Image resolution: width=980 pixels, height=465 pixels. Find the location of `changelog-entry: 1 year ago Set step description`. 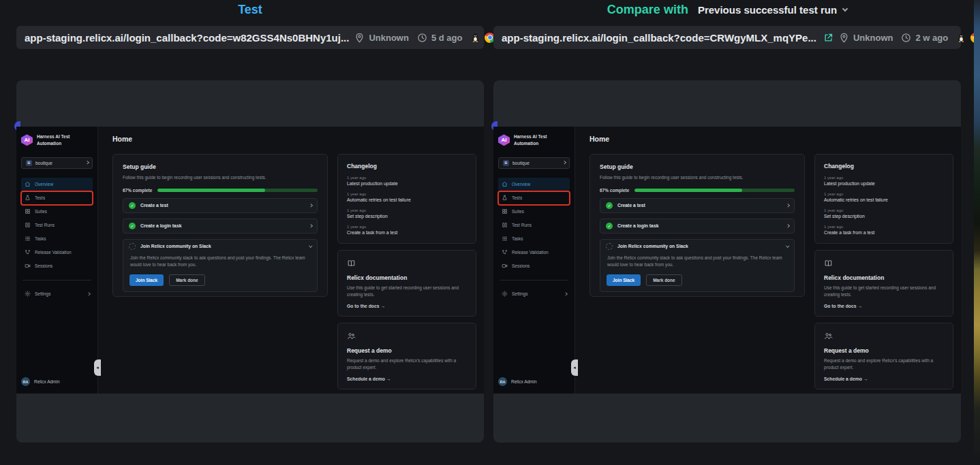

changelog-entry: 1 year ago Set step description is located at coordinates (884, 214).